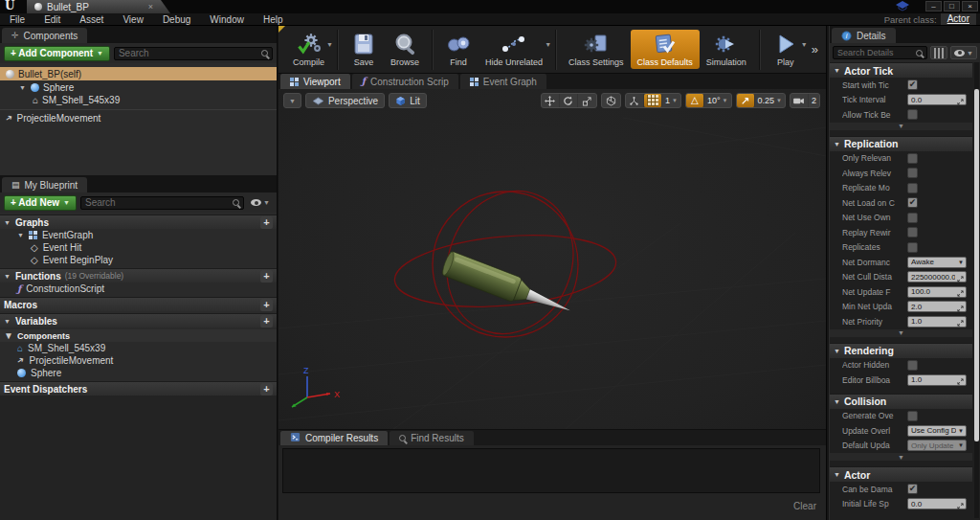 This screenshot has height=520, width=980. What do you see at coordinates (653, 101) in the screenshot?
I see `grid-snap-toggle-button` at bounding box center [653, 101].